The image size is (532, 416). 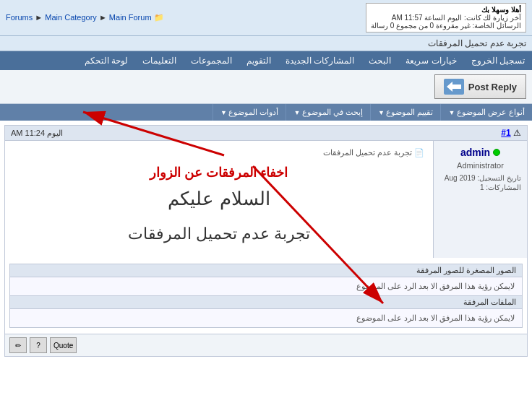 What do you see at coordinates (64, 345) in the screenshot?
I see `quote-button: Quote` at bounding box center [64, 345].